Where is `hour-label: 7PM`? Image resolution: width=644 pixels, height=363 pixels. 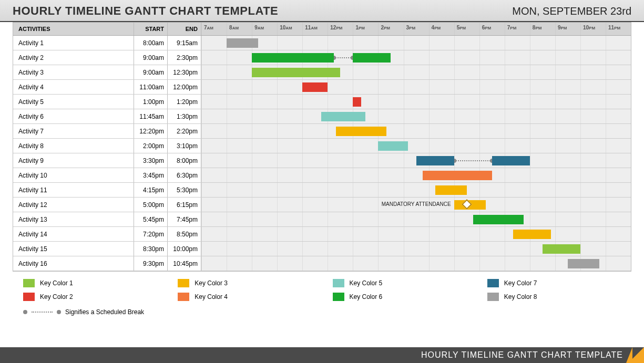 hour-label: 7PM is located at coordinates (517, 29).